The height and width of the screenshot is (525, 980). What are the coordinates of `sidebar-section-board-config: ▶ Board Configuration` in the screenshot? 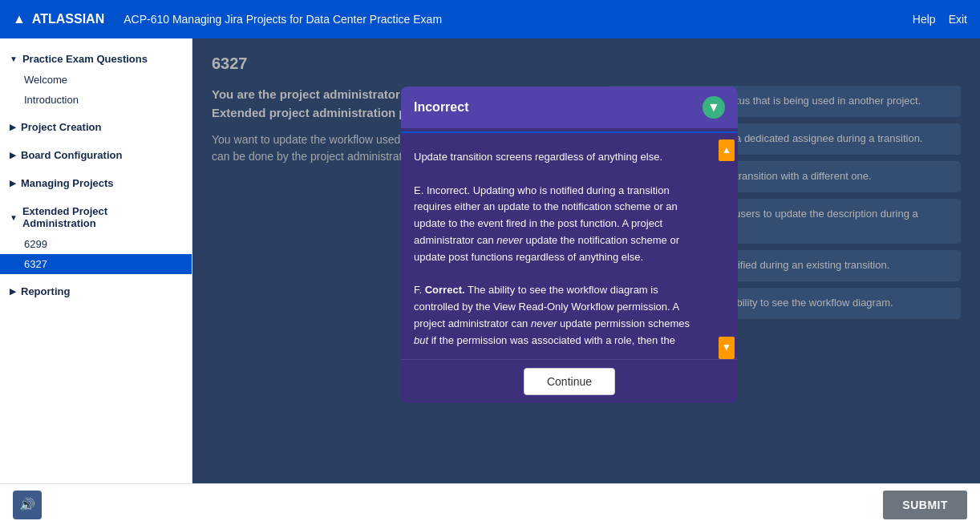 It's located at (96, 155).